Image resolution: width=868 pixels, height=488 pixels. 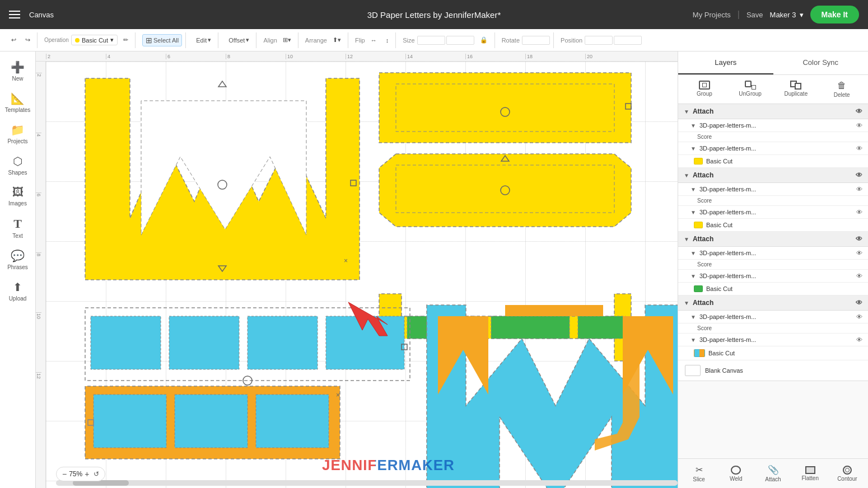 What do you see at coordinates (162, 40) in the screenshot?
I see `select-all-button: ⊞ Select All` at bounding box center [162, 40].